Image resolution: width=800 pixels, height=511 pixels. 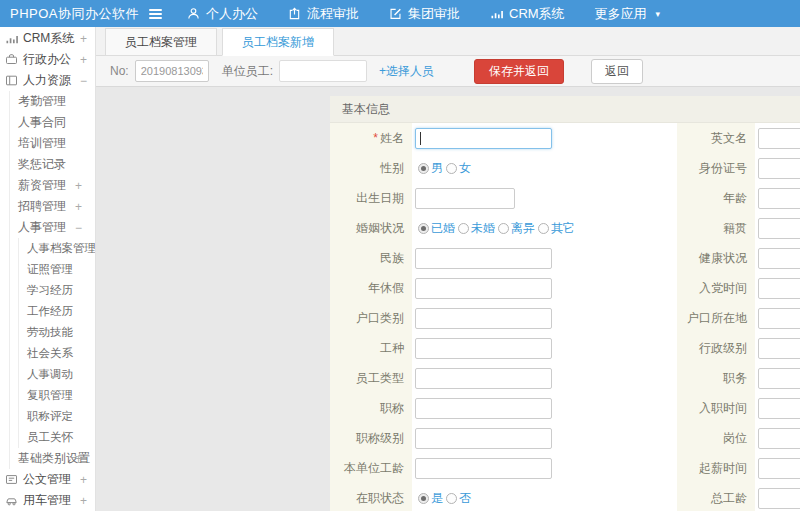 What do you see at coordinates (484, 438) in the screenshot?
I see `title-level-input` at bounding box center [484, 438].